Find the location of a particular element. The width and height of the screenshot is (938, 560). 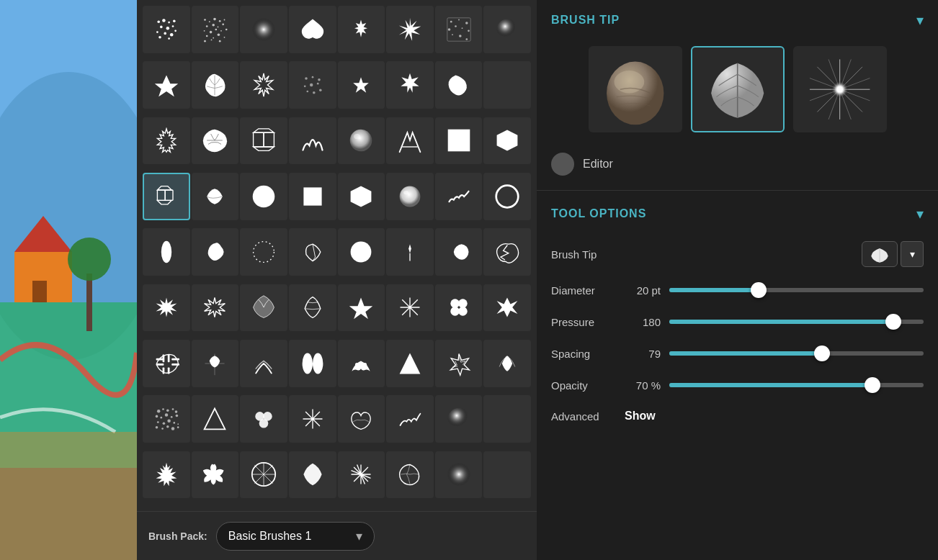

show-button: Show is located at coordinates (640, 416).